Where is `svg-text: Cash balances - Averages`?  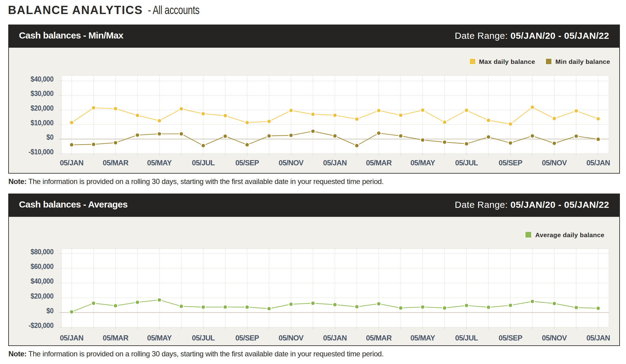
svg-text: Cash balances - Averages is located at coordinates (73, 204).